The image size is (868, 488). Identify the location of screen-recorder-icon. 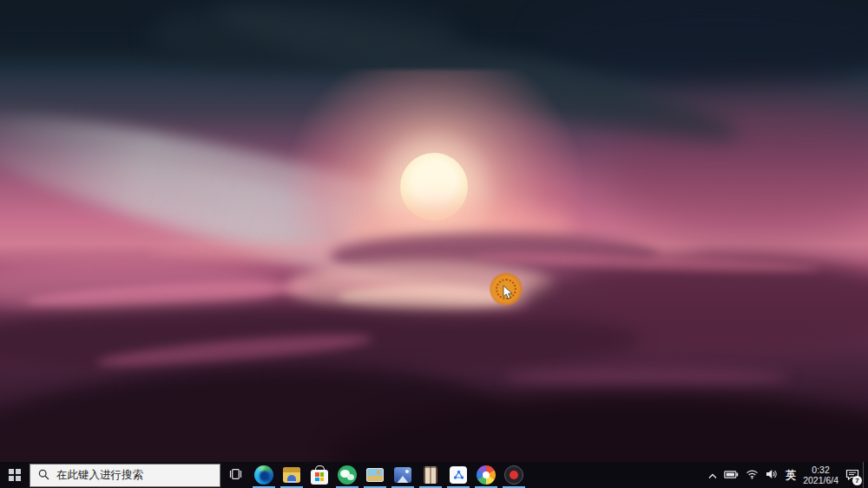
(514, 475).